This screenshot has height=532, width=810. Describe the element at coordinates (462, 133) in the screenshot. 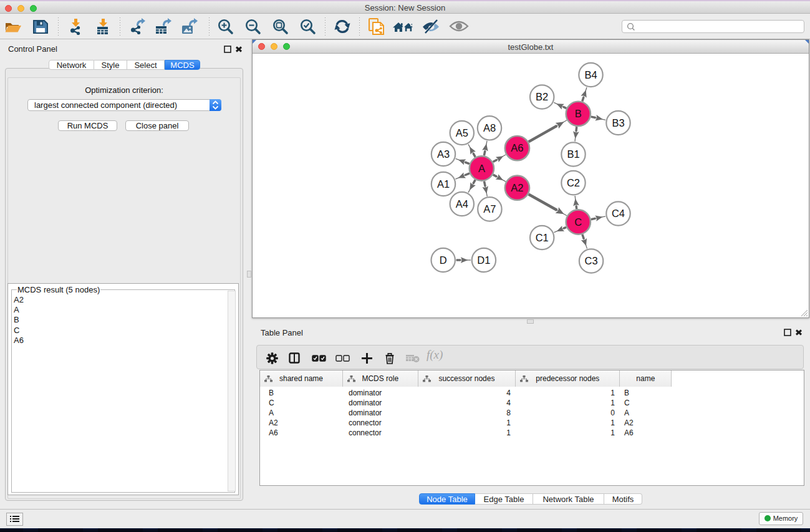

I see `svg-text: A5` at that location.